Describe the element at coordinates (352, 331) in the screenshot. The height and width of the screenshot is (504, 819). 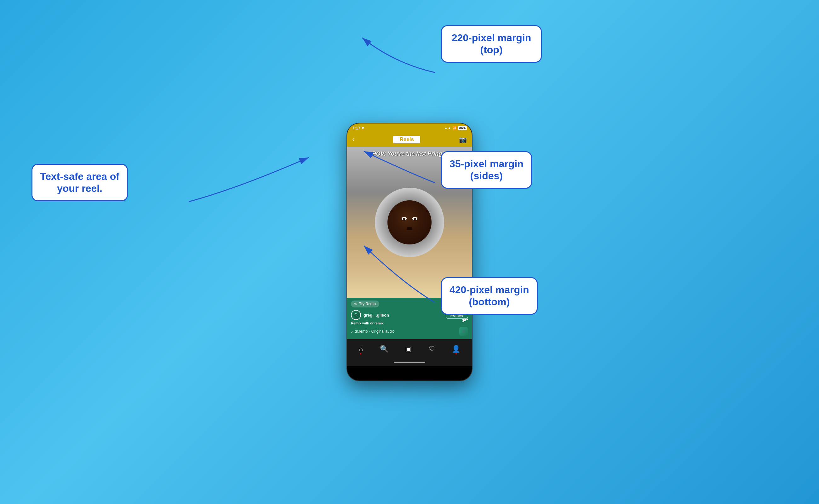
I see `music-note-icon: ♪` at that location.